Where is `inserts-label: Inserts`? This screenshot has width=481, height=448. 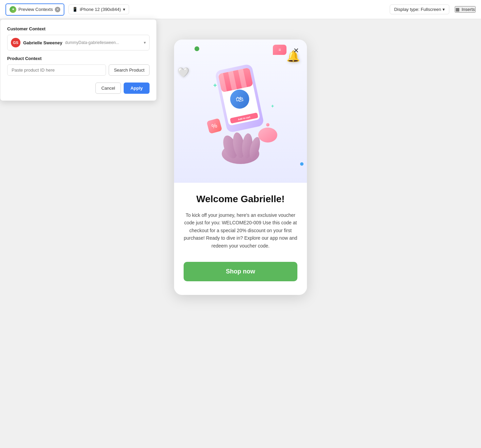
inserts-label: Inserts is located at coordinates (468, 10).